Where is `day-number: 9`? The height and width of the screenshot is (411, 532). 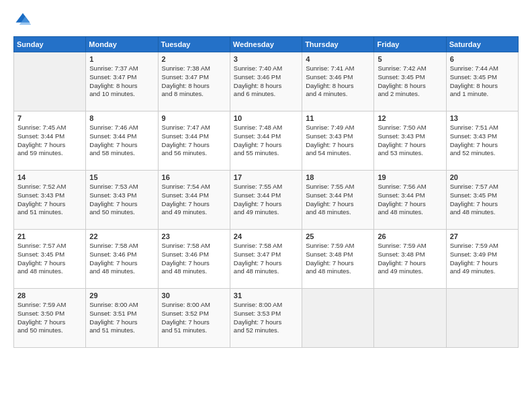 day-number: 9 is located at coordinates (194, 118).